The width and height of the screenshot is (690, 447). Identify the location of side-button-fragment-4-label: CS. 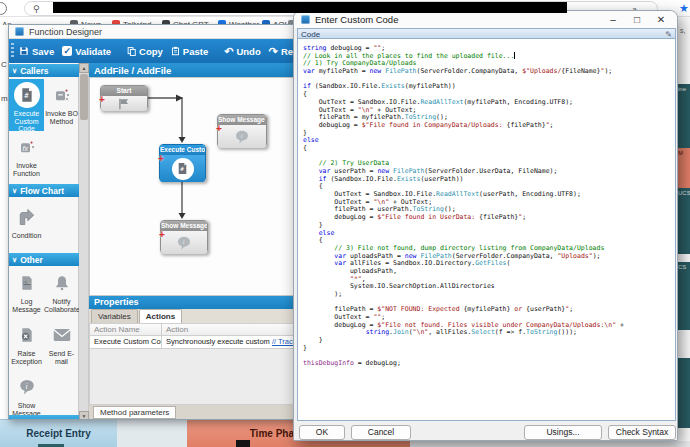
(682, 267).